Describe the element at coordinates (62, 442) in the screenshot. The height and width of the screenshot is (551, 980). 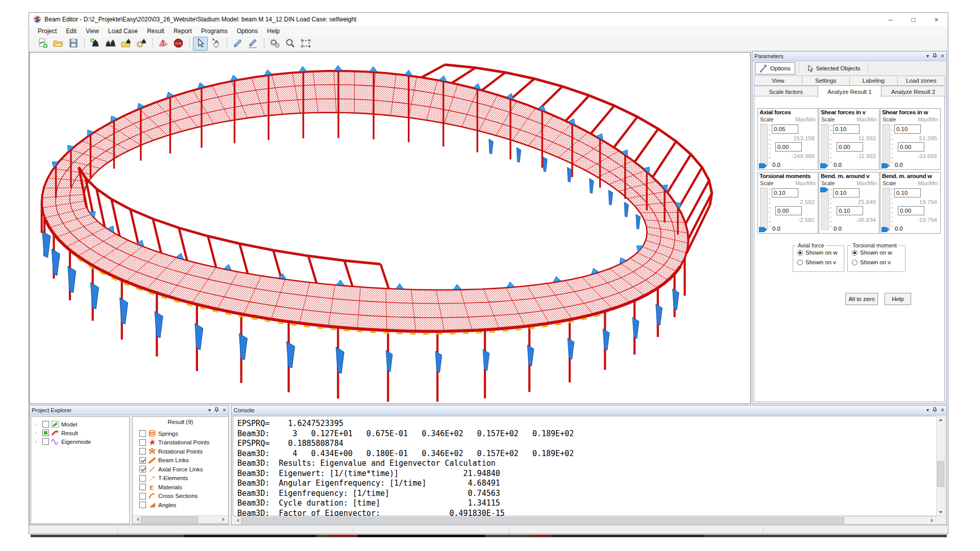
I see `tree-item-eigenmode: ›··Eigenmode` at that location.